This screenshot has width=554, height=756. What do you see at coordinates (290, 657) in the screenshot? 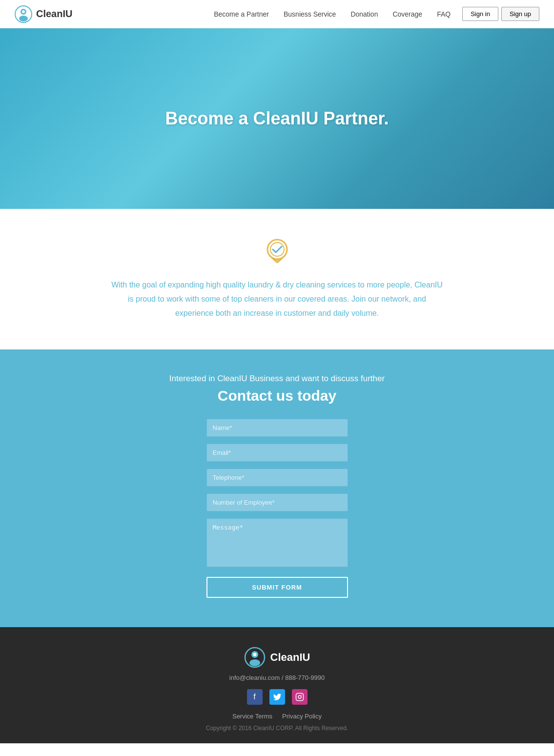
I see `footer-logo-text: CleanIU` at bounding box center [290, 657].